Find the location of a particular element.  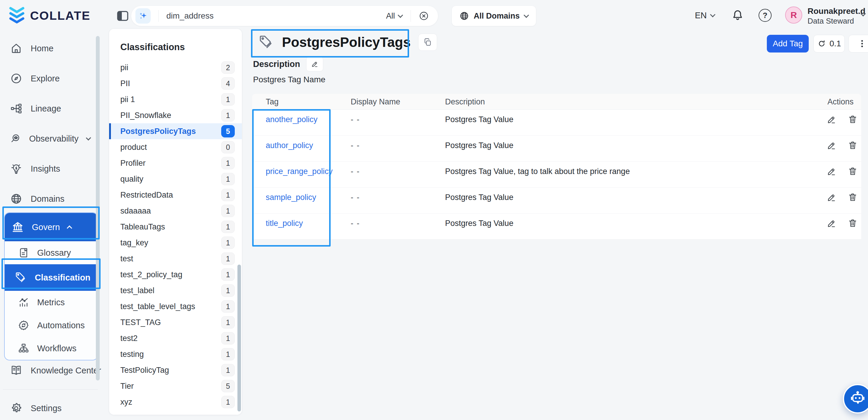

version-value: 0.1 is located at coordinates (835, 44).